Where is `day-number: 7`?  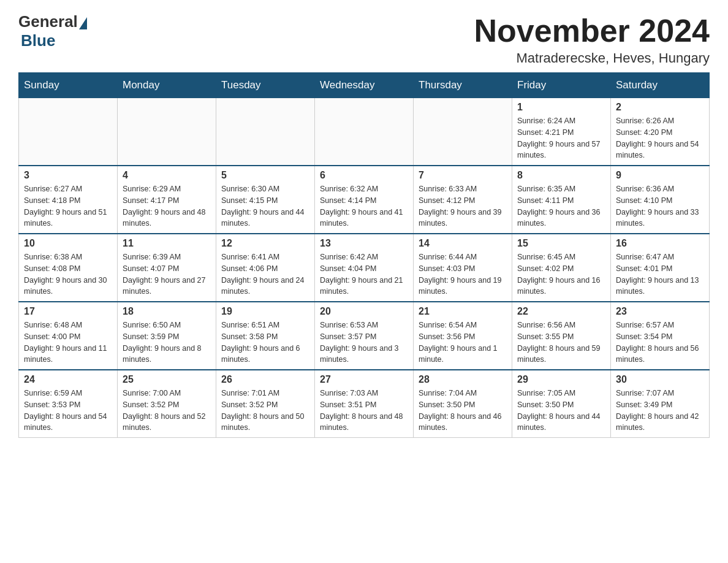
day-number: 7 is located at coordinates (463, 175).